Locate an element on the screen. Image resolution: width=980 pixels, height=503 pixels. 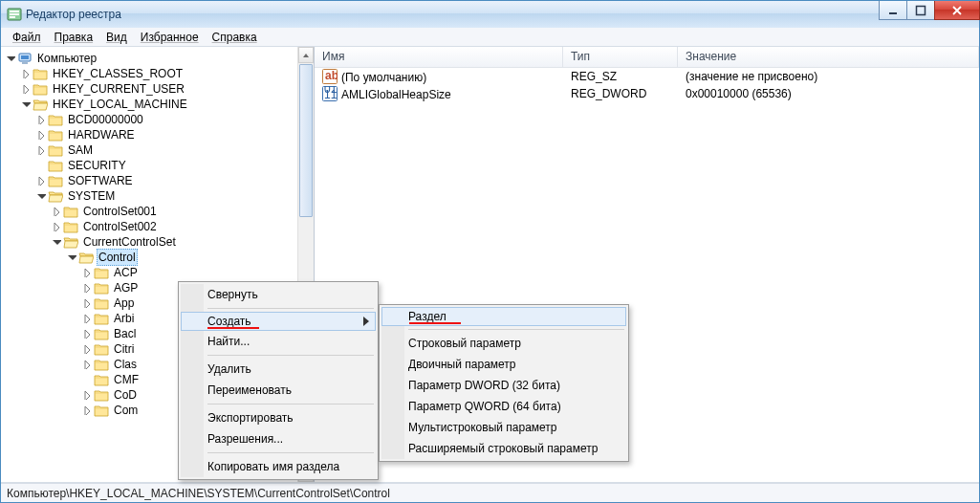
sub-new-key: Раздел is located at coordinates (504, 317).